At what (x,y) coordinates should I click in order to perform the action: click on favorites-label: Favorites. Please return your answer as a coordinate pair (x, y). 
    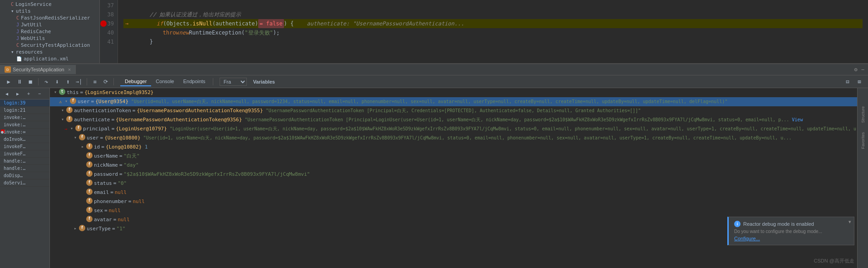
    Looking at the image, I should click on (863, 141).